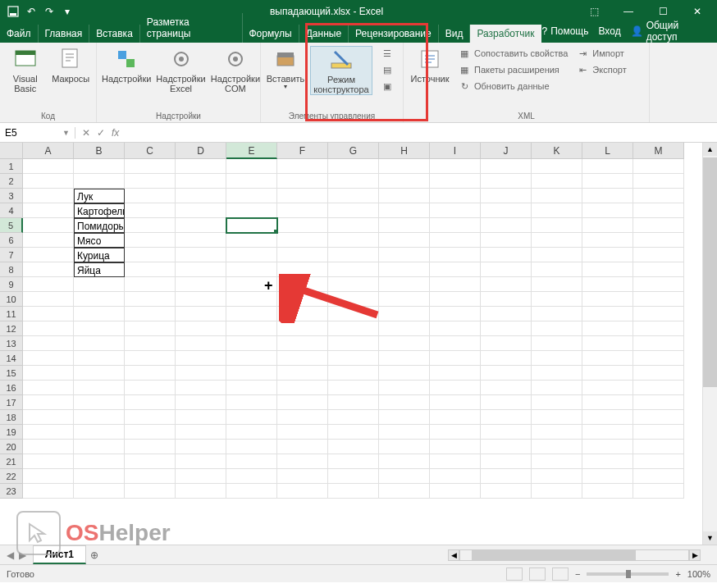  Describe the element at coordinates (11, 447) in the screenshot. I see `row-header: 20` at that location.